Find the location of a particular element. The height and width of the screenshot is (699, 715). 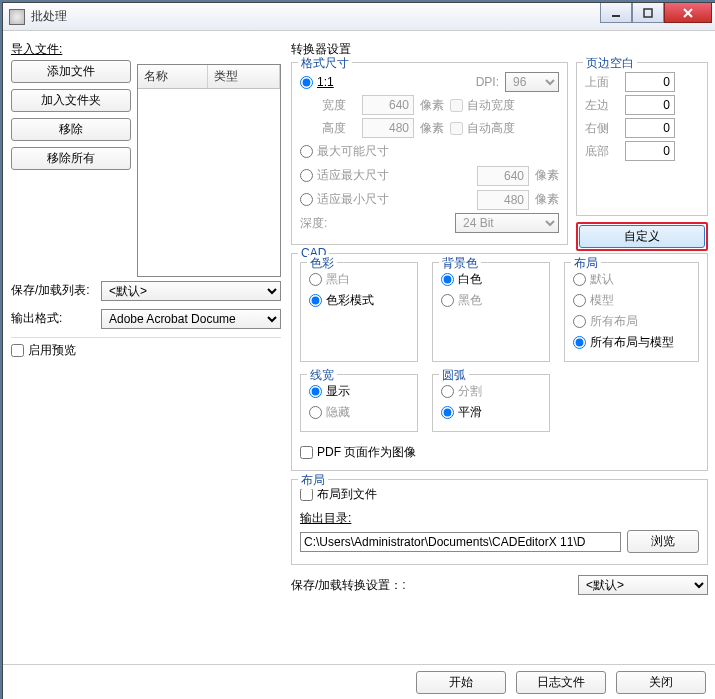

height-label: 高度 is located at coordinates (339, 128).